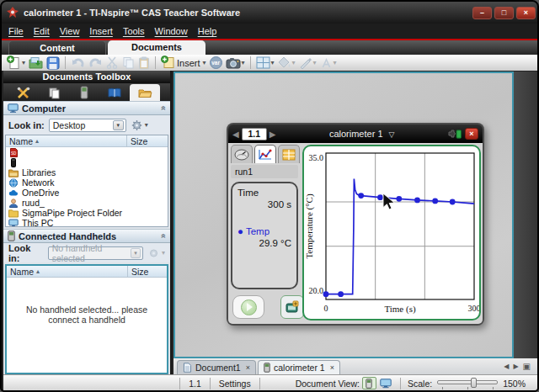  Describe the element at coordinates (216, 367) in the screenshot. I see `doc-tab-document1: Document1 ×` at that location.